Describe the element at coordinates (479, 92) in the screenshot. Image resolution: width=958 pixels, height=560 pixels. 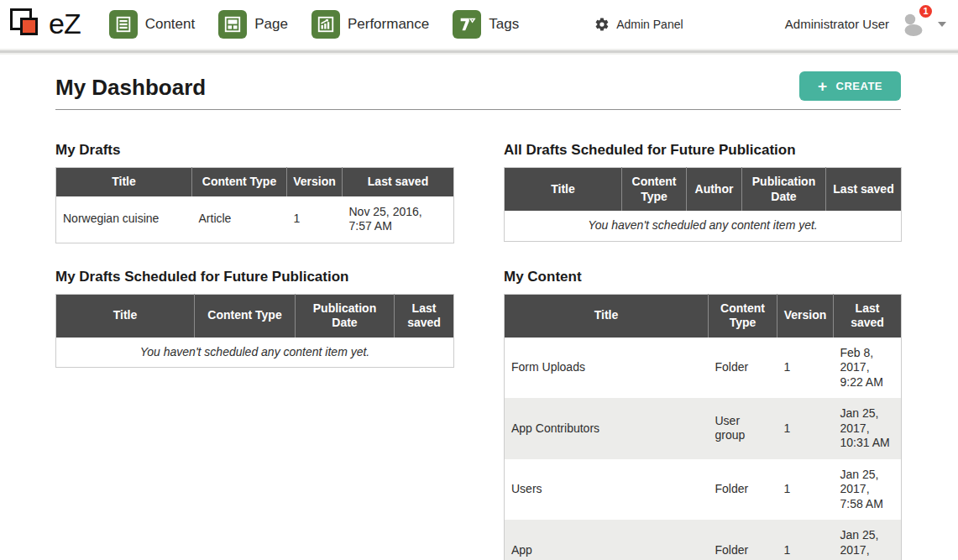
I see `page-header: My Dashboard + CREATE` at that location.